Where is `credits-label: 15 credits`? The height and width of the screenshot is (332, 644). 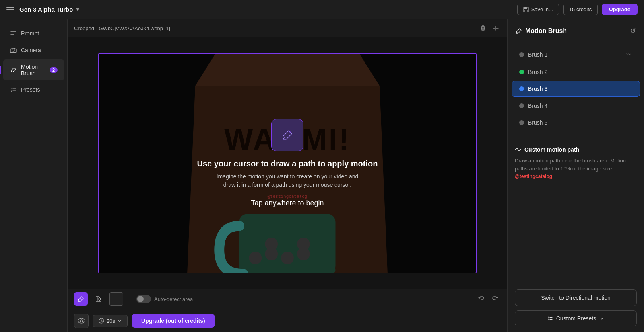
credits-label: 15 credits is located at coordinates (580, 10).